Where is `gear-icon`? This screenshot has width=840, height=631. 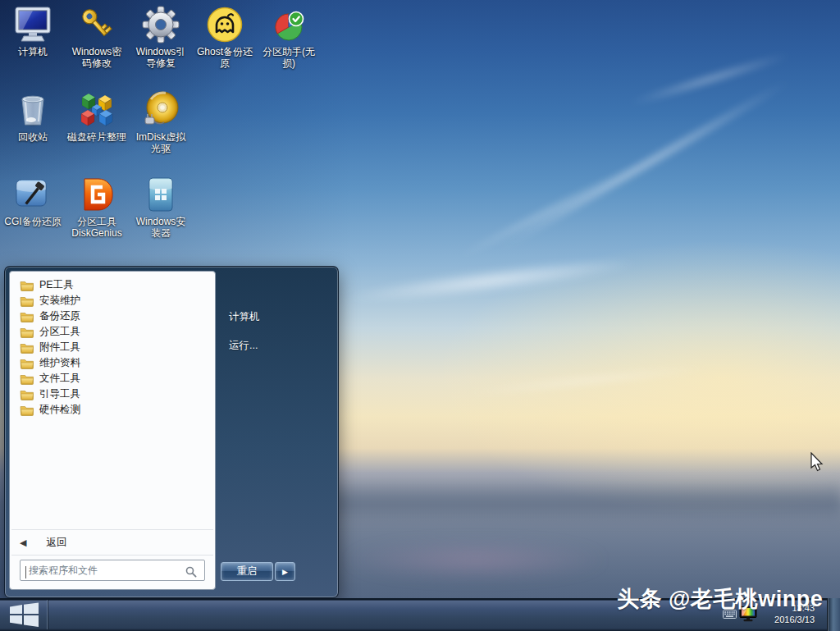 gear-icon is located at coordinates (161, 25).